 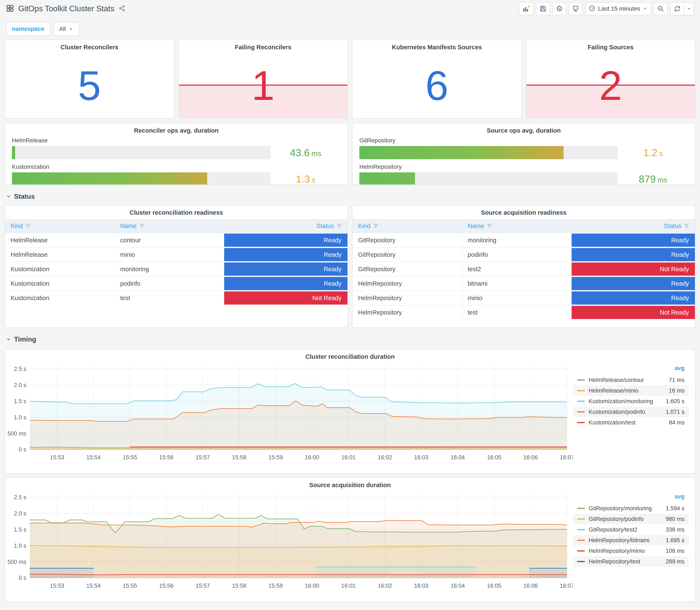 What do you see at coordinates (627, 519) in the screenshot?
I see `legend-series-name: GitRepository/podinfo` at bounding box center [627, 519].